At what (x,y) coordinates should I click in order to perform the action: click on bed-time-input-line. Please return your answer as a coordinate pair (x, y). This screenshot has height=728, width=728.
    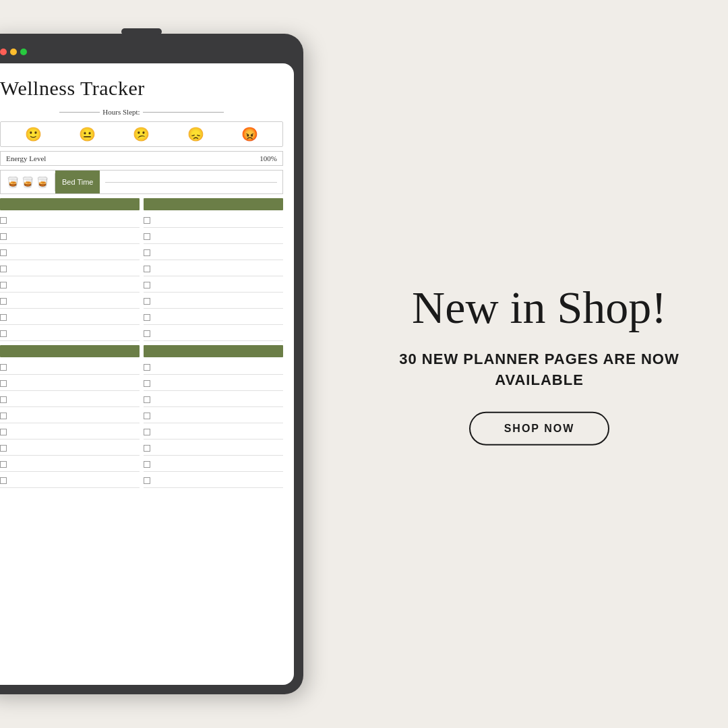
    Looking at the image, I should click on (191, 182).